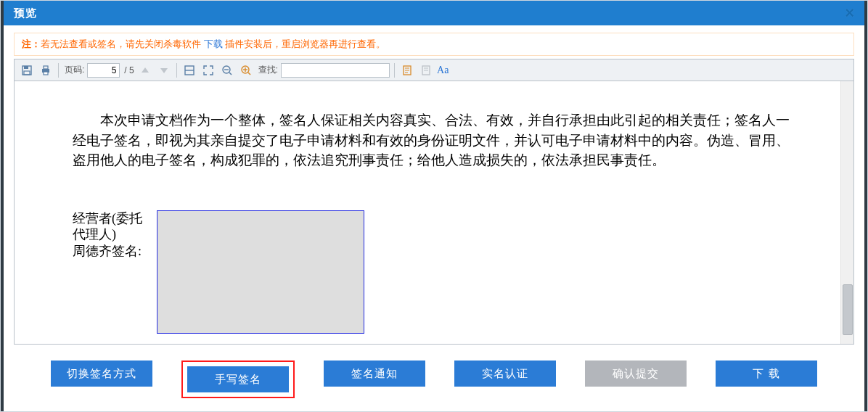  I want to click on notice-text-1: 若无法查看或签名，请先关闭杀毒软件, so click(122, 44).